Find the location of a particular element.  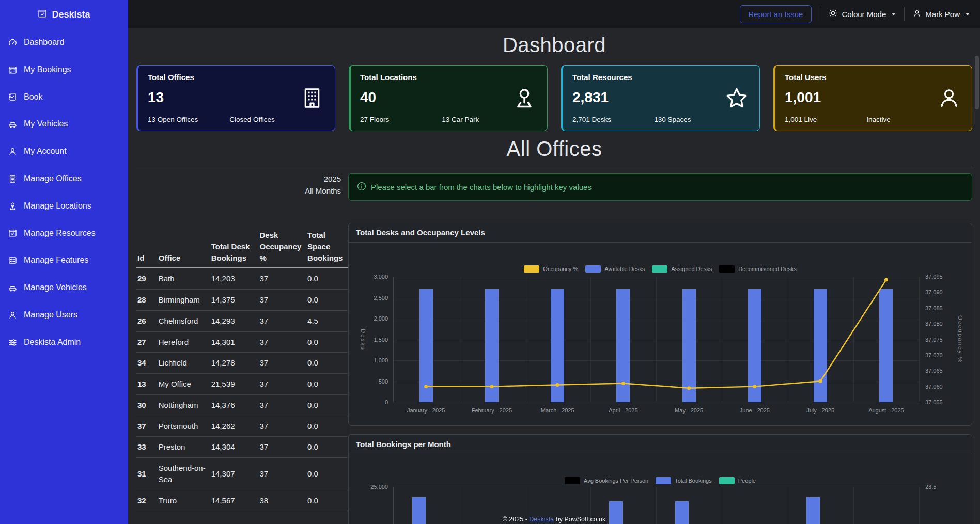

footer-deskista-link: Deskista is located at coordinates (541, 519).